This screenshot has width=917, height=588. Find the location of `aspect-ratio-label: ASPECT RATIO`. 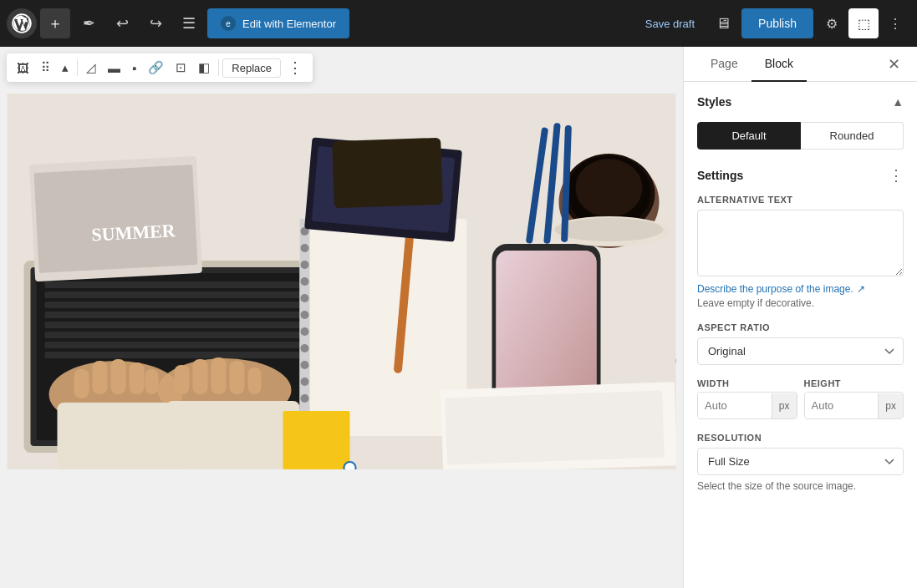

aspect-ratio-label: ASPECT RATIO is located at coordinates (801, 327).